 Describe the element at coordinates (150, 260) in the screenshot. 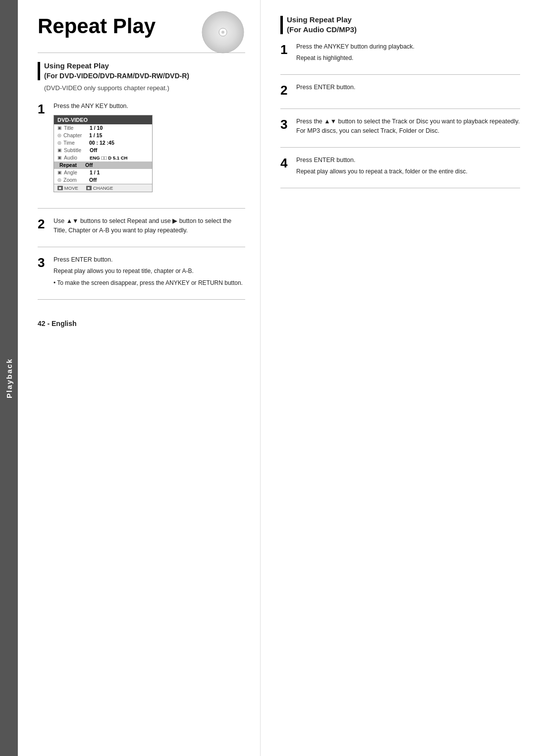

I see `step-3-text: Press ENTER button.` at that location.